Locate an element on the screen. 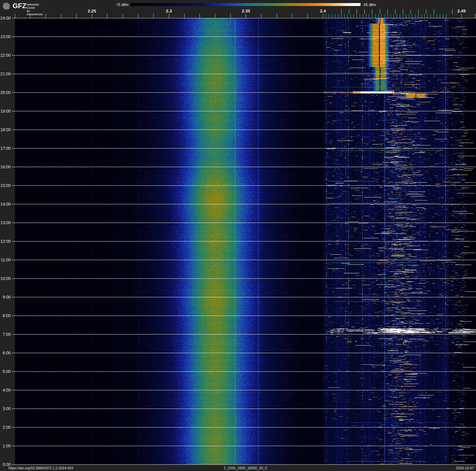  time-axis-label: 10:00 is located at coordinates (5, 279).